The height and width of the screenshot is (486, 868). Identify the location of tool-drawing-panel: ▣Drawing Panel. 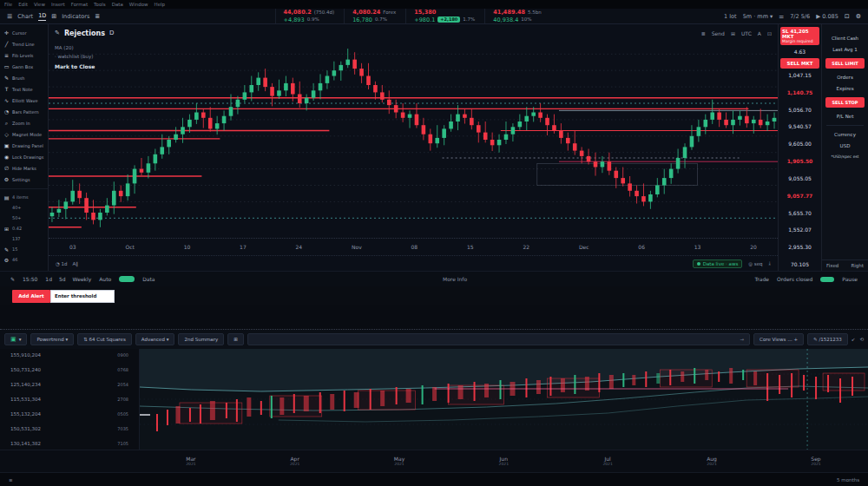
(24, 146).